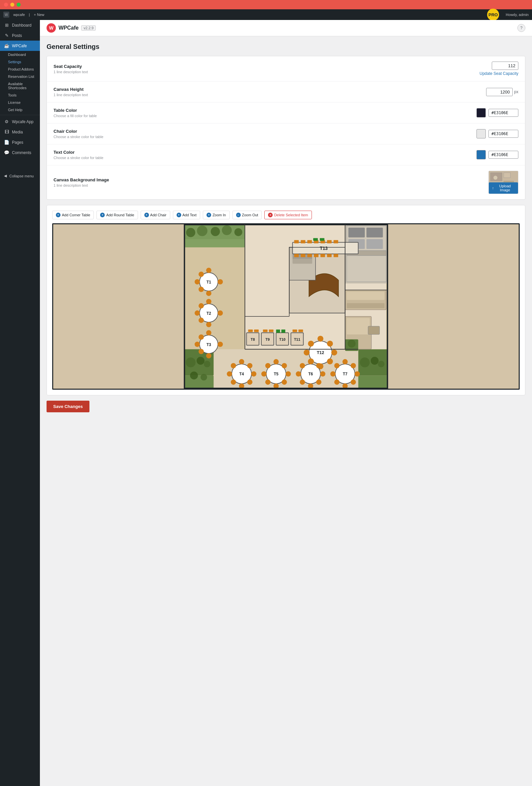  I want to click on chair-color-swatch, so click(481, 134).